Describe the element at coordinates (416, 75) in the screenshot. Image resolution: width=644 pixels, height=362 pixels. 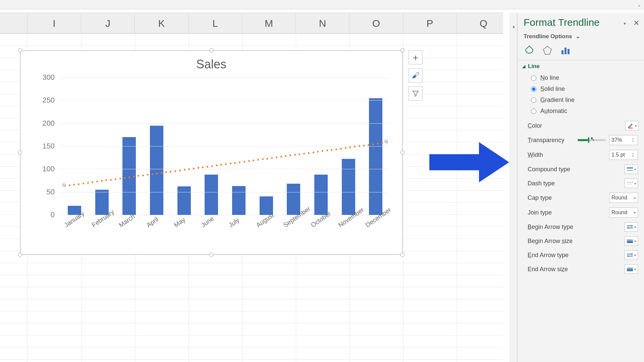
I see `chart-styles-button: 🖌` at that location.